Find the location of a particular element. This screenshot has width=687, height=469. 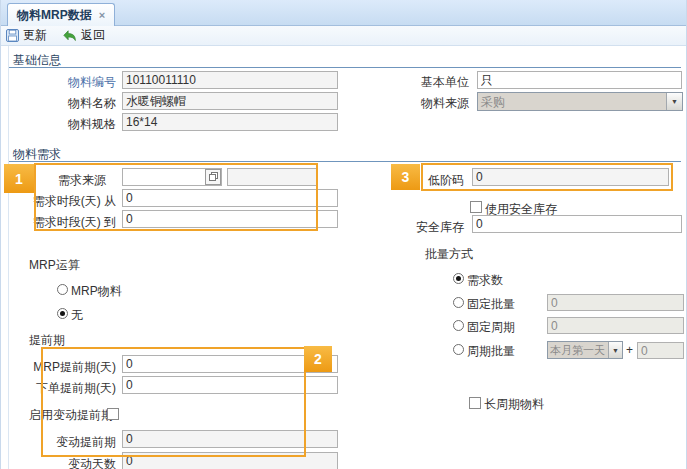

tab-title: 物料MRP数据 is located at coordinates (54, 16).